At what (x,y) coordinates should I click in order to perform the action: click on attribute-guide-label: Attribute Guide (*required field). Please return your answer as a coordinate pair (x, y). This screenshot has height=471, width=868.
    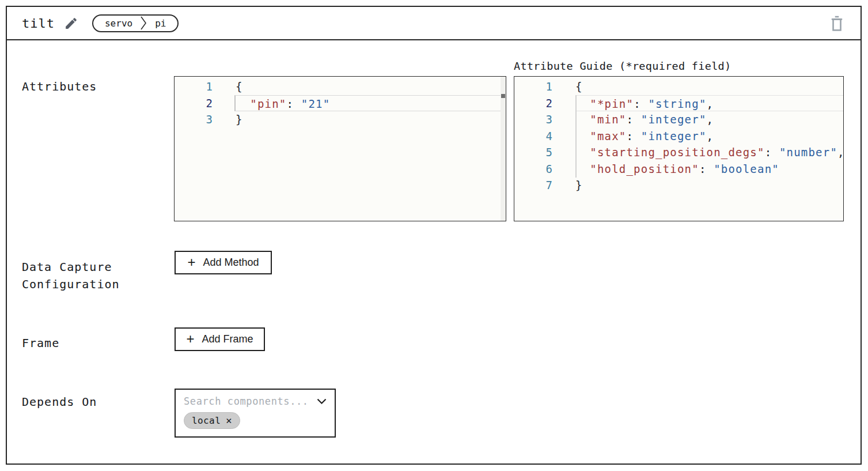
    Looking at the image, I should click on (622, 66).